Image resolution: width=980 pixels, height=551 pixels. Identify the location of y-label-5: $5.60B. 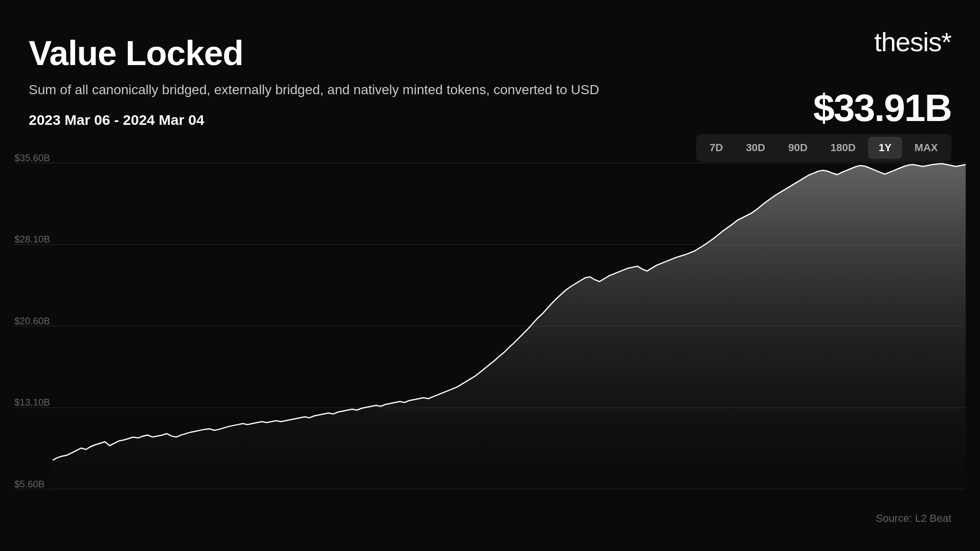
(30, 484).